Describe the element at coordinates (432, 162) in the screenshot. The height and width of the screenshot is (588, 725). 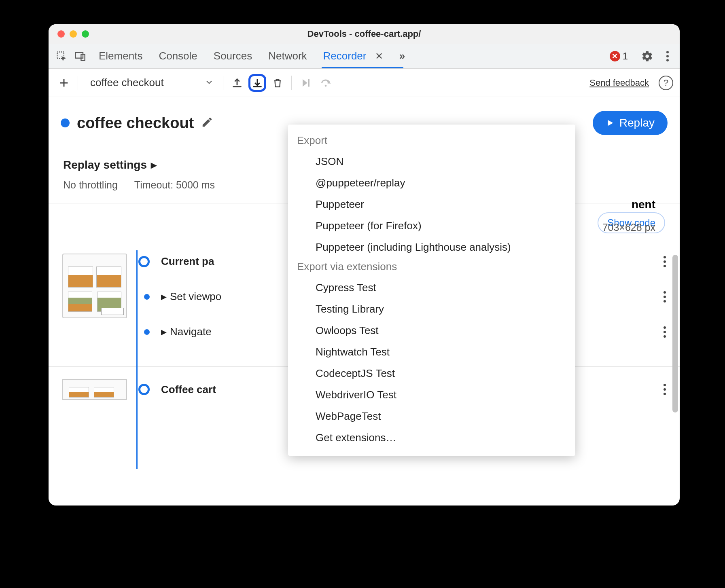
I see `export-json: JSON` at that location.